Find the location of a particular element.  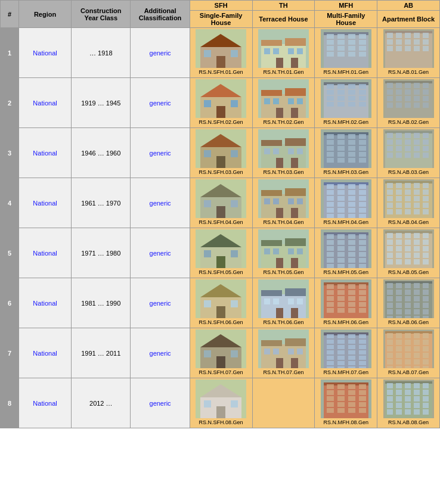

row-year: 1971 … 1980 is located at coordinates (101, 253).